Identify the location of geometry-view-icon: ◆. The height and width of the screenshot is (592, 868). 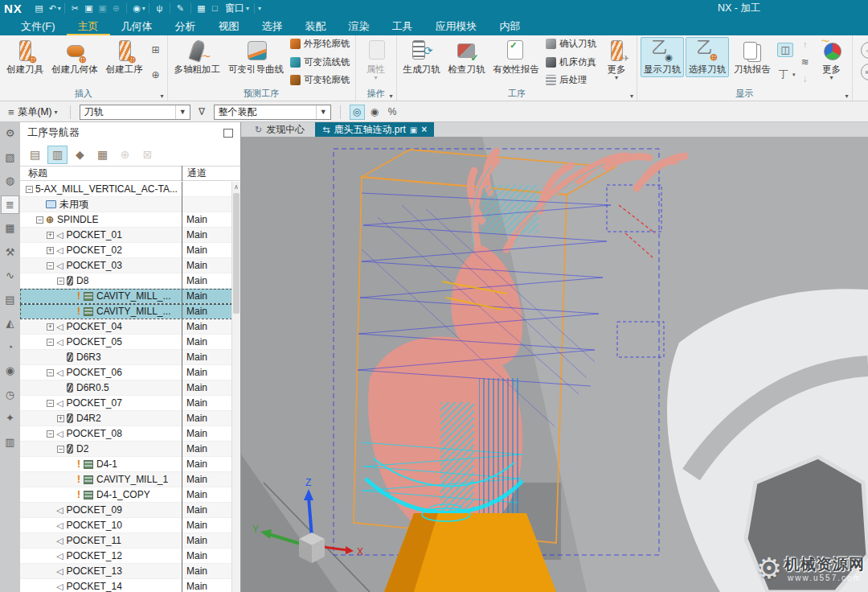
(80, 154).